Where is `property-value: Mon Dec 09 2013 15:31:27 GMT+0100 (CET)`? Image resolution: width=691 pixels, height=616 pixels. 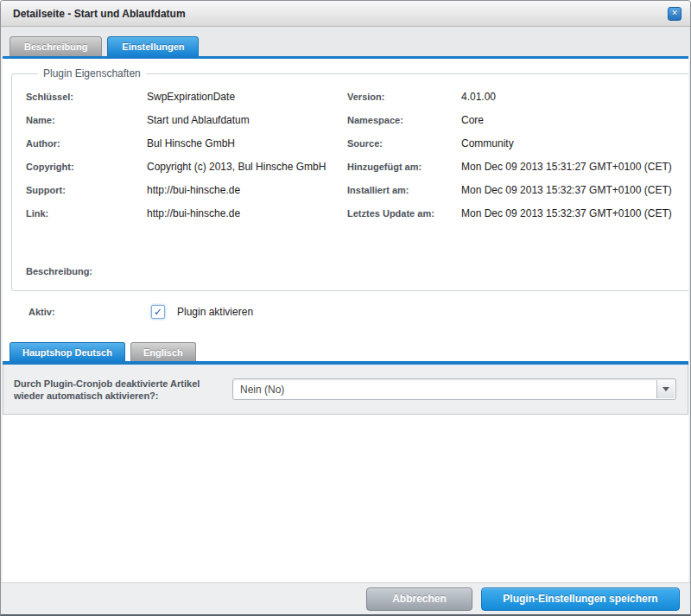
property-value: Mon Dec 09 2013 15:31:27 GMT+0100 (CET) is located at coordinates (570, 168).